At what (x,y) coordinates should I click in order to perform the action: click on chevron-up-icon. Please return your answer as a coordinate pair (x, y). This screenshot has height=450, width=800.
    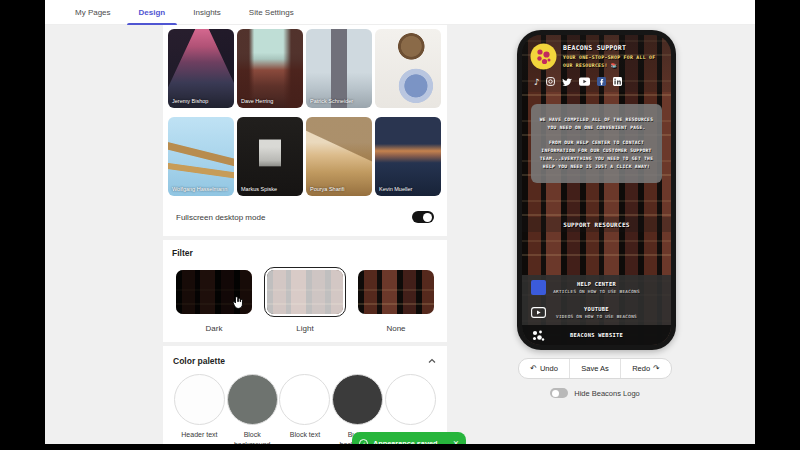
    Looking at the image, I should click on (432, 361).